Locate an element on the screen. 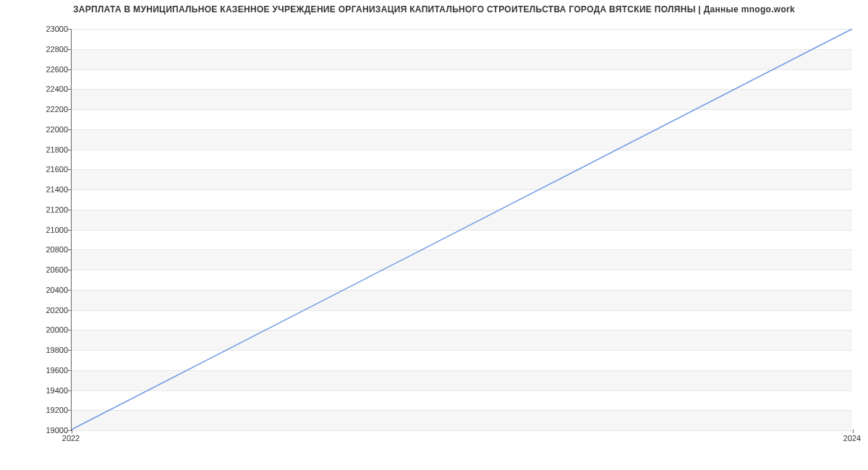 Image resolution: width=868 pixels, height=470 pixels. y-tick-label: 19400 is located at coordinates (35, 390).